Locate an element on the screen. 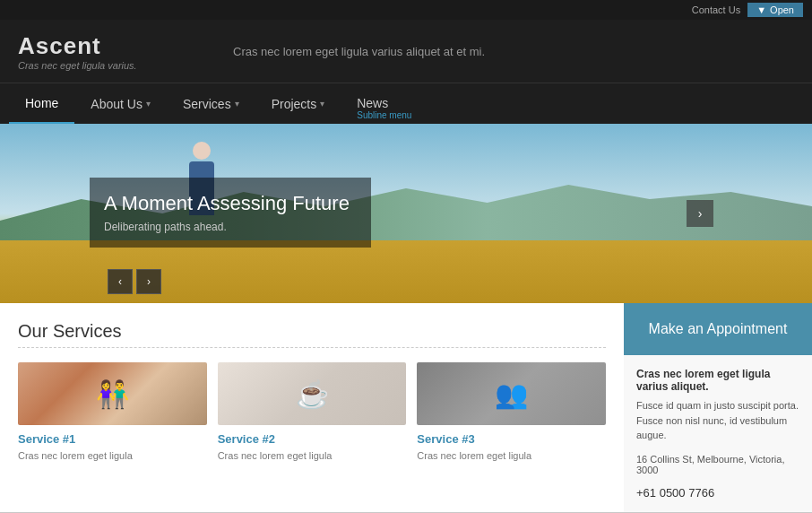 The height and width of the screenshot is (513, 812). nav-item-about: About Us ▾ is located at coordinates (120, 104).